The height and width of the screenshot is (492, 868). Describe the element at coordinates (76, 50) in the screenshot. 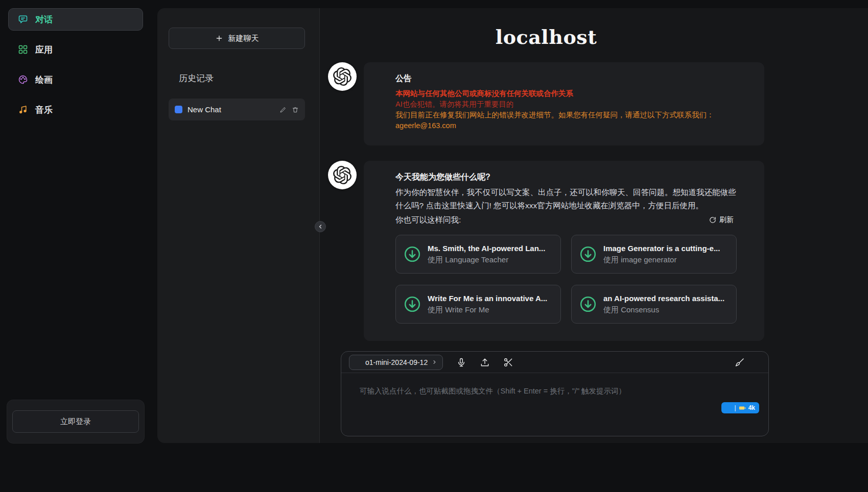

I see `sidebar-item-apps: 应用` at that location.